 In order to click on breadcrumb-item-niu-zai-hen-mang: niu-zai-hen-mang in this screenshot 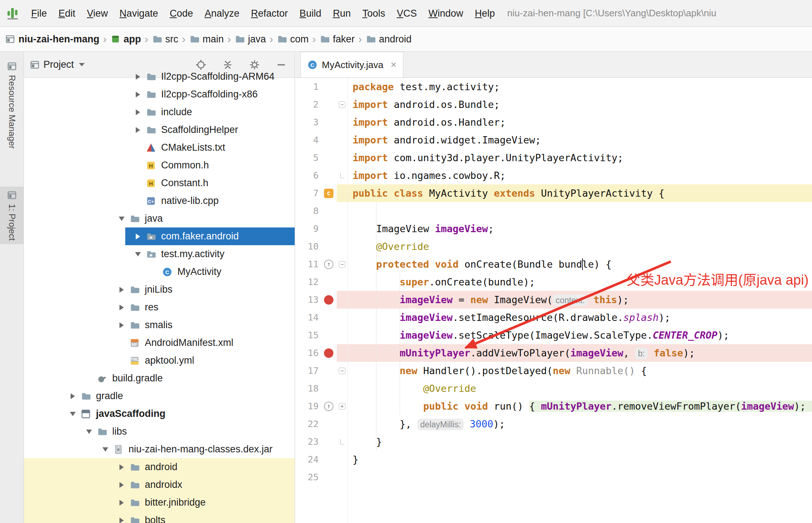, I will do `click(52, 39)`.